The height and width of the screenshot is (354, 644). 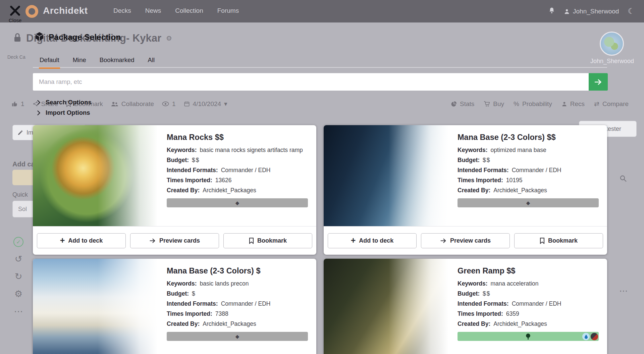 I want to click on tab-mine: Mine, so click(x=79, y=61).